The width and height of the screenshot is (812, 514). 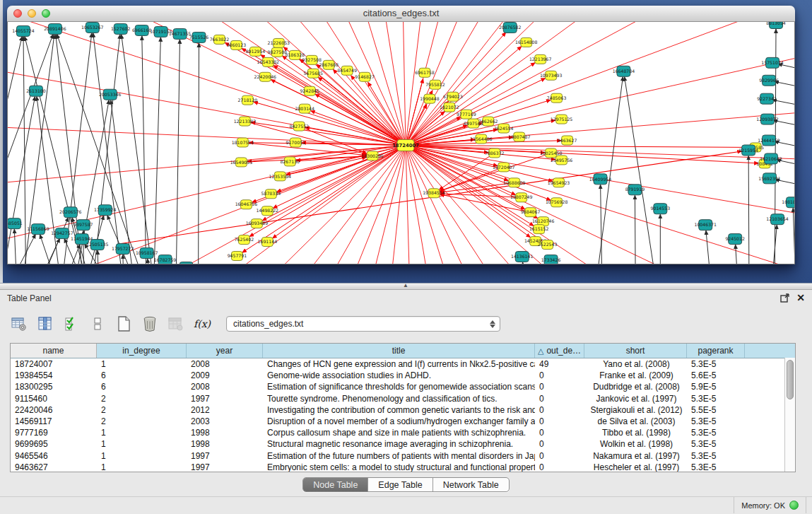 I want to click on scrollbar-thumb, so click(x=790, y=380).